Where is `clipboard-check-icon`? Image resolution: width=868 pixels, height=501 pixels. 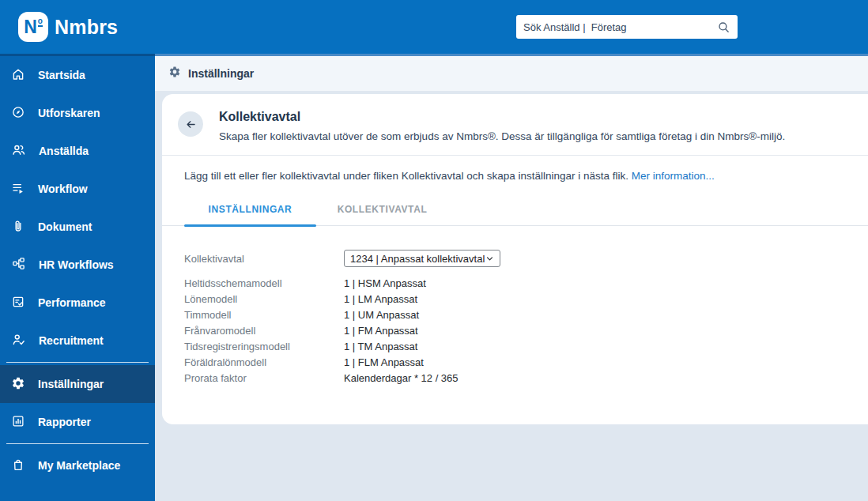 clipboard-check-icon is located at coordinates (18, 303).